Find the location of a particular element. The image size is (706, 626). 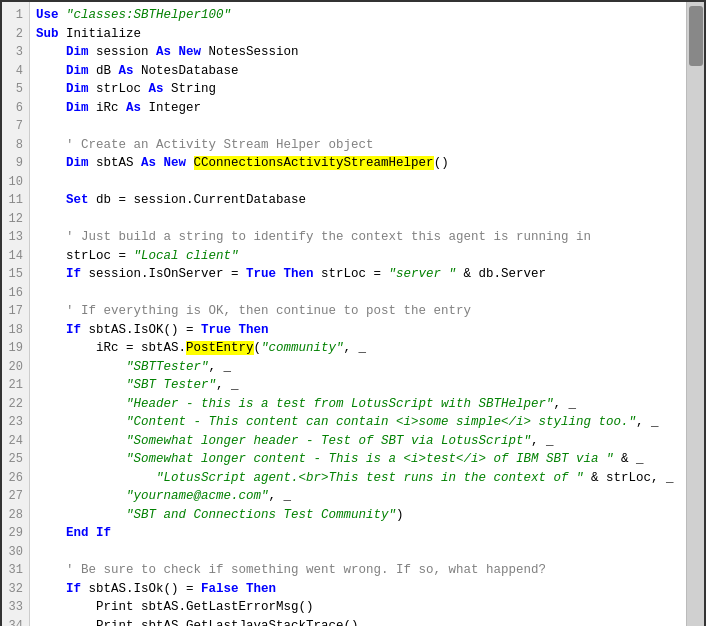

token: CConnectionsActivityStreamHelper is located at coordinates (314, 163).